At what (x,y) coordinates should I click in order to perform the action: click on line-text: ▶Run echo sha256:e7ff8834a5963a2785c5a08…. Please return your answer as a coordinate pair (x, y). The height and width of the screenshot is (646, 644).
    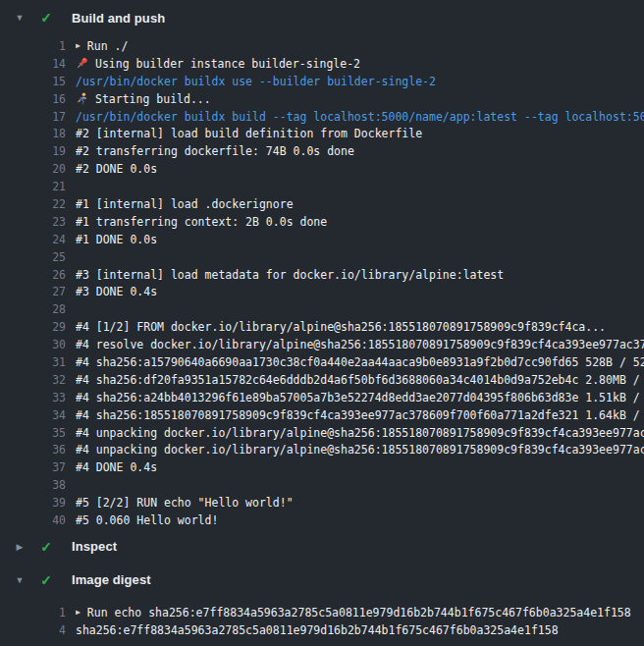
    Looking at the image, I should click on (359, 613).